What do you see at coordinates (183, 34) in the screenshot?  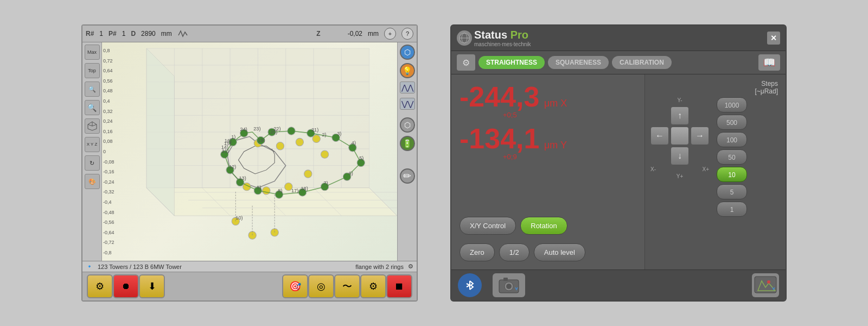 I see `wavy-icon` at bounding box center [183, 34].